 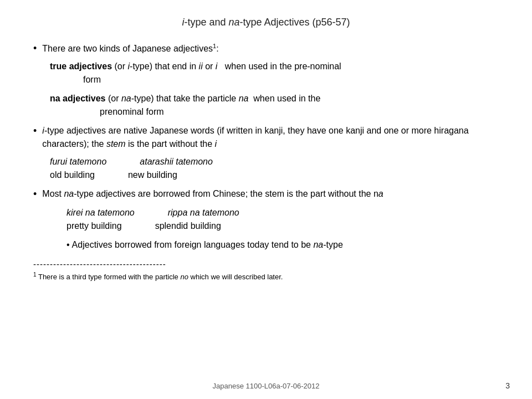 What do you see at coordinates (78, 99) in the screenshot?
I see `na-adjectives-label: na adjectives` at bounding box center [78, 99].